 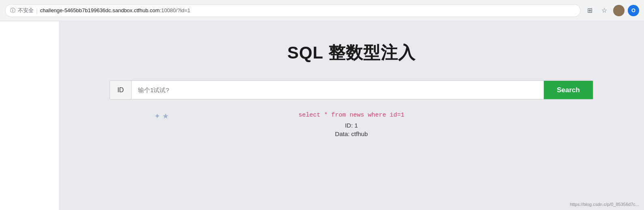 I want to click on footer-link: https://blog.csdn.c/p/0_85356d7c..., so click(x=605, y=204).